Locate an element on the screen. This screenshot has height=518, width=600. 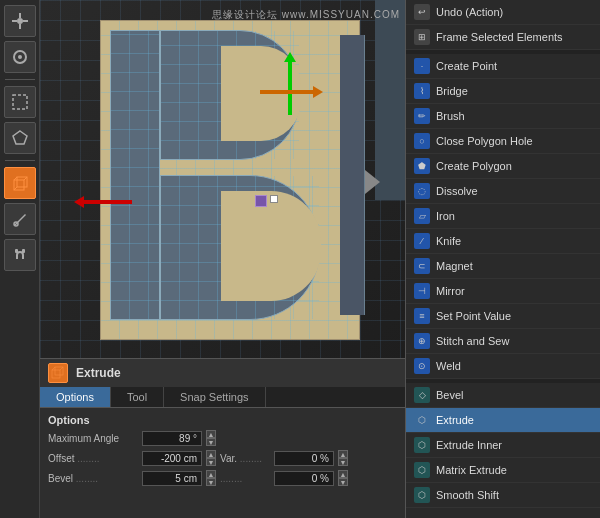
menu-item-create-polygon: ⬟ Create Polygon is located at coordinates (503, 166).